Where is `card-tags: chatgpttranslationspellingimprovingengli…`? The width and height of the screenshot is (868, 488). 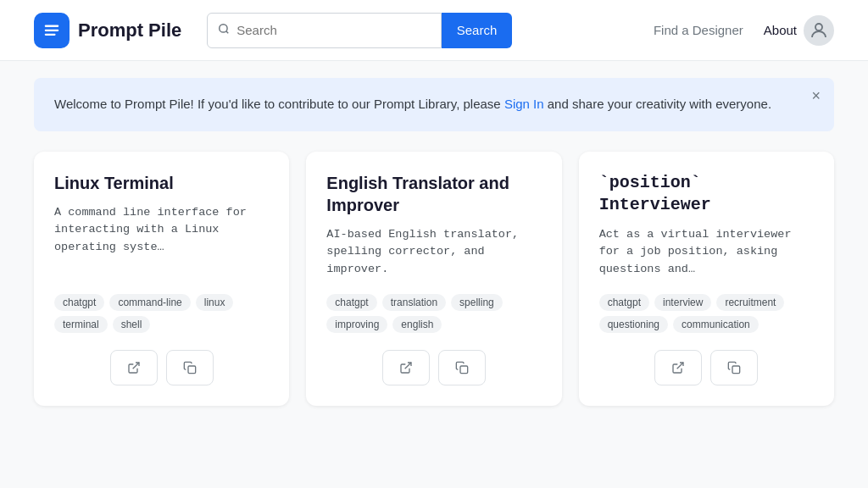
card-tags: chatgpttranslationspellingimprovingengli… is located at coordinates (434, 313).